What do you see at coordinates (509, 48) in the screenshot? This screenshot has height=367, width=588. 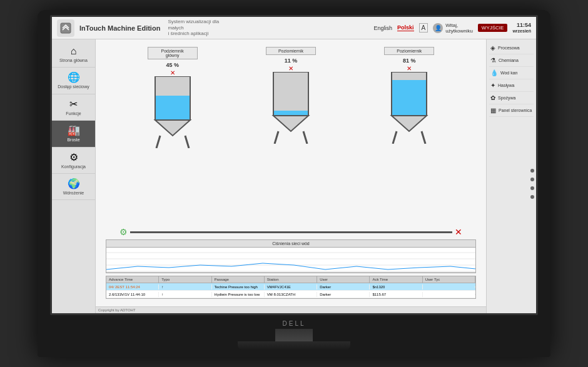 I see `right-nav-procesowa-label: Procesowa` at bounding box center [509, 48].